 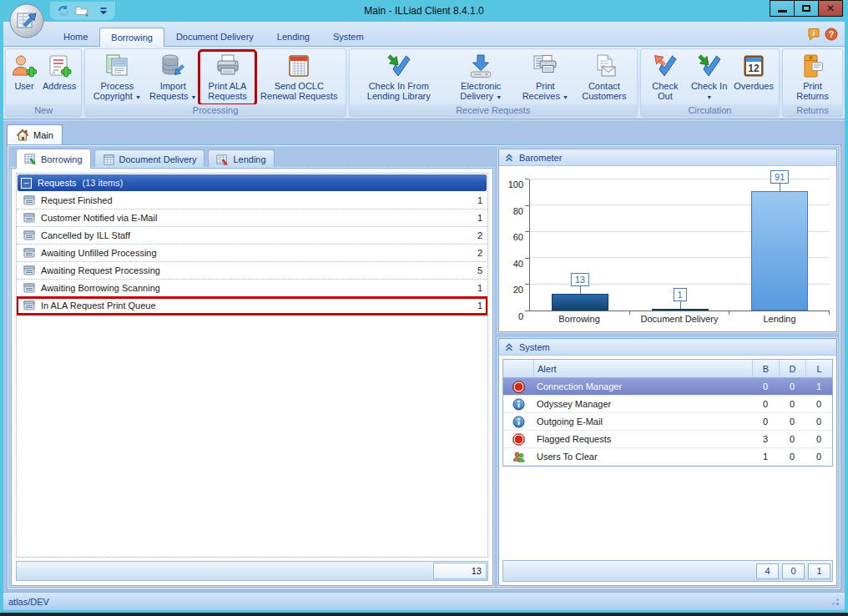 What do you see at coordinates (27, 21) in the screenshot?
I see `application-menu-button` at bounding box center [27, 21].